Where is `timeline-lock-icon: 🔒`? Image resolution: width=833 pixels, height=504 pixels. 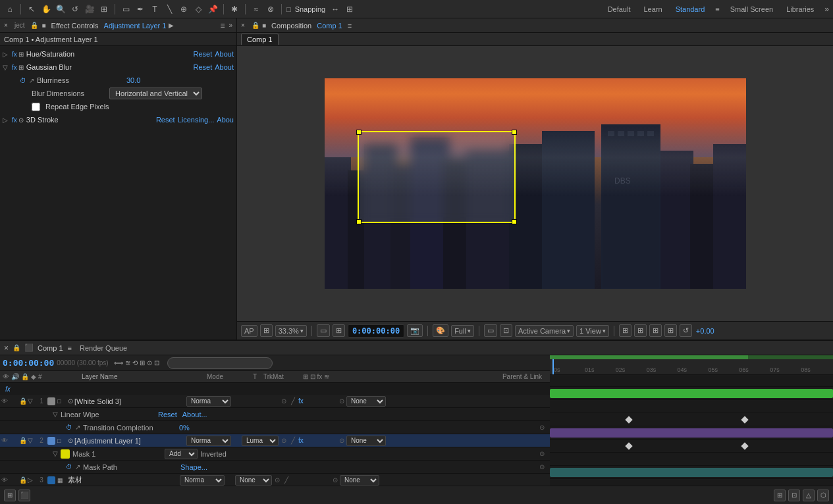
timeline-lock-icon: 🔒 is located at coordinates (16, 347).